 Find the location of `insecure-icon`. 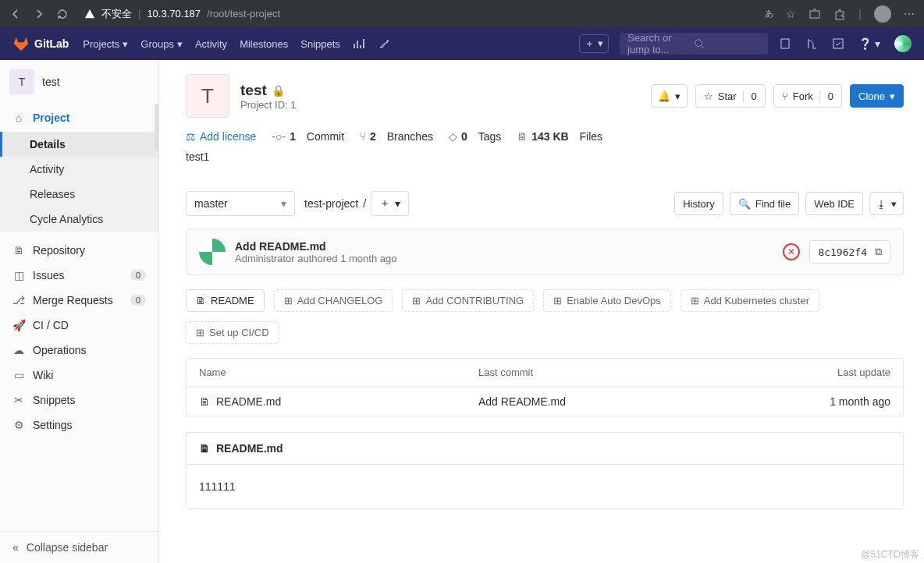

insecure-icon is located at coordinates (90, 14).